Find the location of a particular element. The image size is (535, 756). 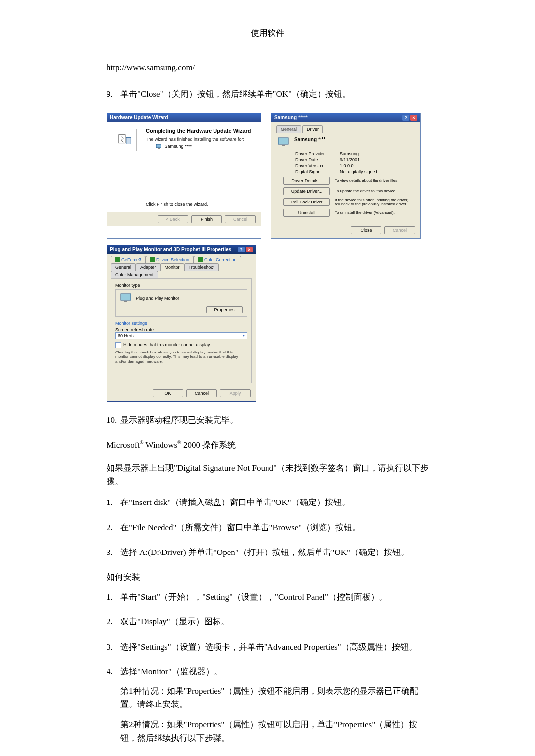

kv-val: 9/11/2001 is located at coordinates (350, 160).